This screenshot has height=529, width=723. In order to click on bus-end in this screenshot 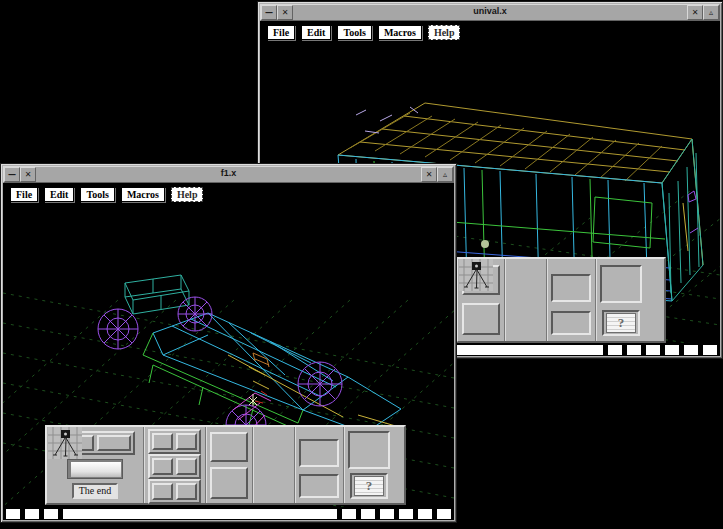, I will do `click(682, 220)`.